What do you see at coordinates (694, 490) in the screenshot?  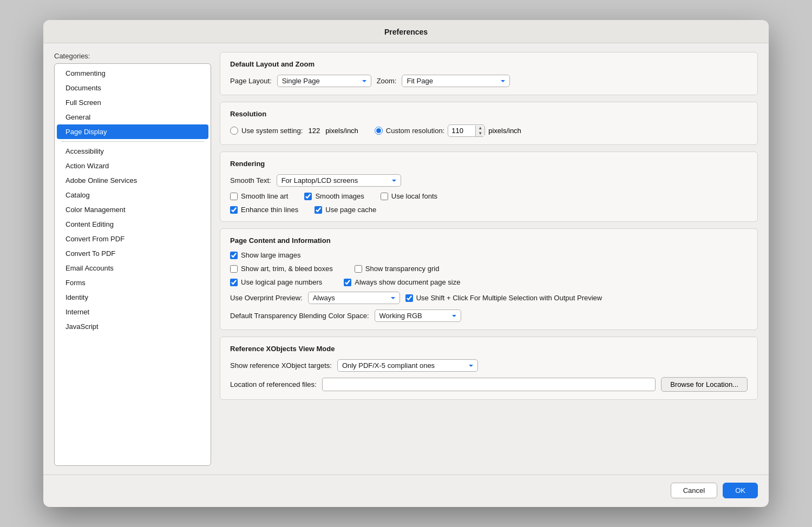 I see `cancel-button: Cancel` at bounding box center [694, 490].